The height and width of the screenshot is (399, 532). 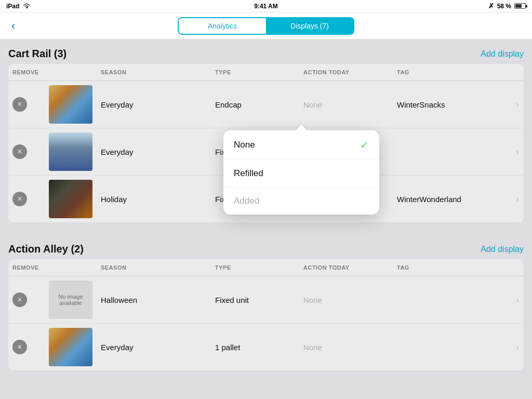 What do you see at coordinates (266, 6) in the screenshot?
I see `status-time: 9:41 AM` at bounding box center [266, 6].